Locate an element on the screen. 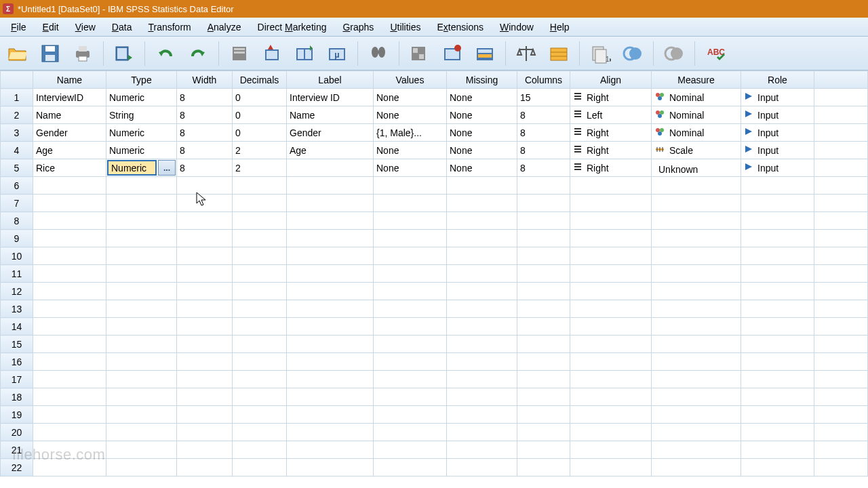 This screenshot has width=868, height=488. col-type: Type is located at coordinates (142, 80).